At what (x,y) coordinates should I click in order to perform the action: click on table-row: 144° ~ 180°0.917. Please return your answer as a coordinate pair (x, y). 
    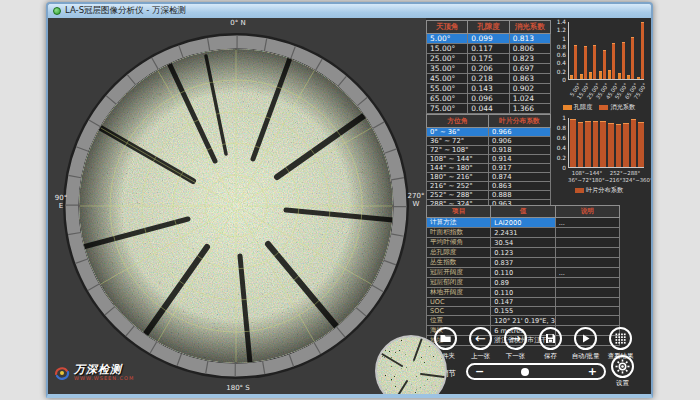
    Looking at the image, I should click on (489, 168).